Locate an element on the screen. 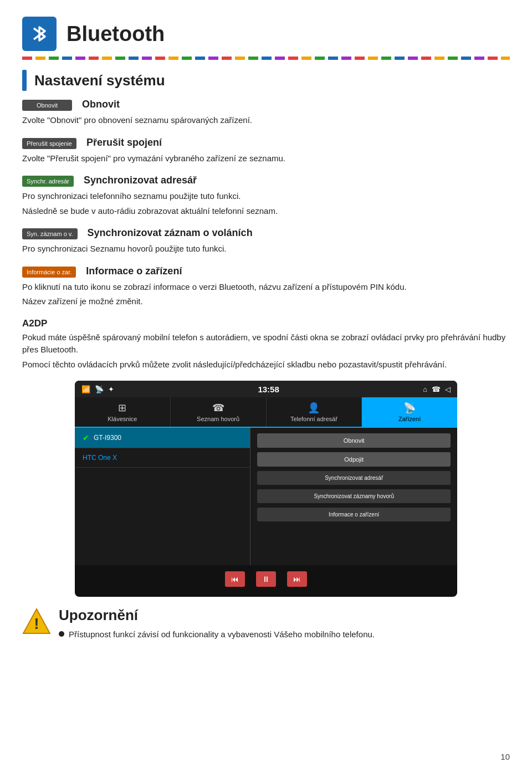 The width and height of the screenshot is (532, 778). decorative-line is located at coordinates (266, 58).